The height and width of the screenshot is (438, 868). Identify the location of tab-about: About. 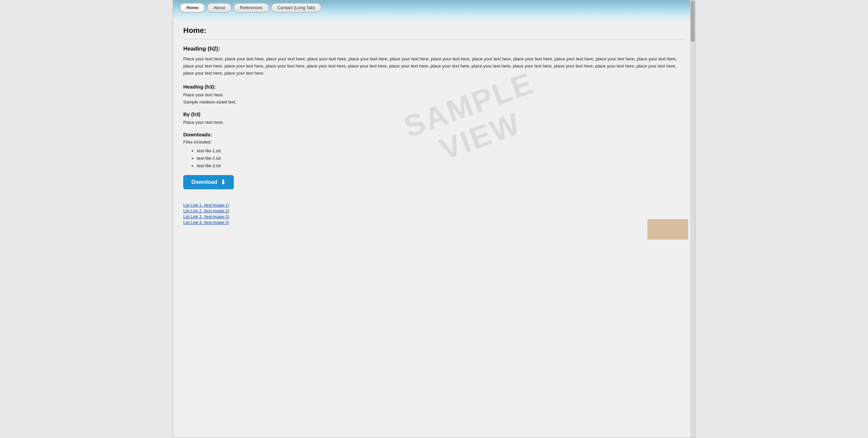
(219, 8).